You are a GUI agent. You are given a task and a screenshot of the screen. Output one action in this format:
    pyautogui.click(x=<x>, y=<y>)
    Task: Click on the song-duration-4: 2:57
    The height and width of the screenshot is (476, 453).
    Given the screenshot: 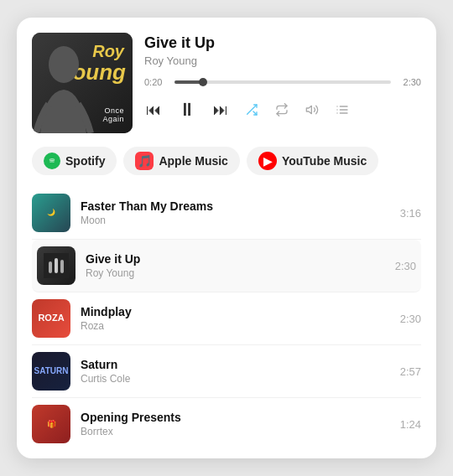 What is the action you would take?
    pyautogui.click(x=411, y=372)
    